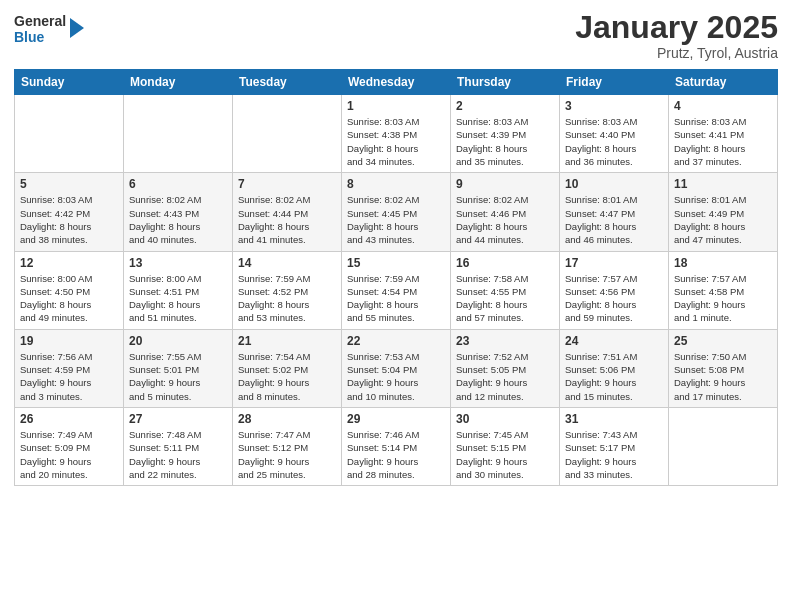 The width and height of the screenshot is (792, 612). Describe the element at coordinates (723, 376) in the screenshot. I see `day-info: Sunrise: 7:50 AM Sunset: 5:08 PM Dayligh…` at that location.